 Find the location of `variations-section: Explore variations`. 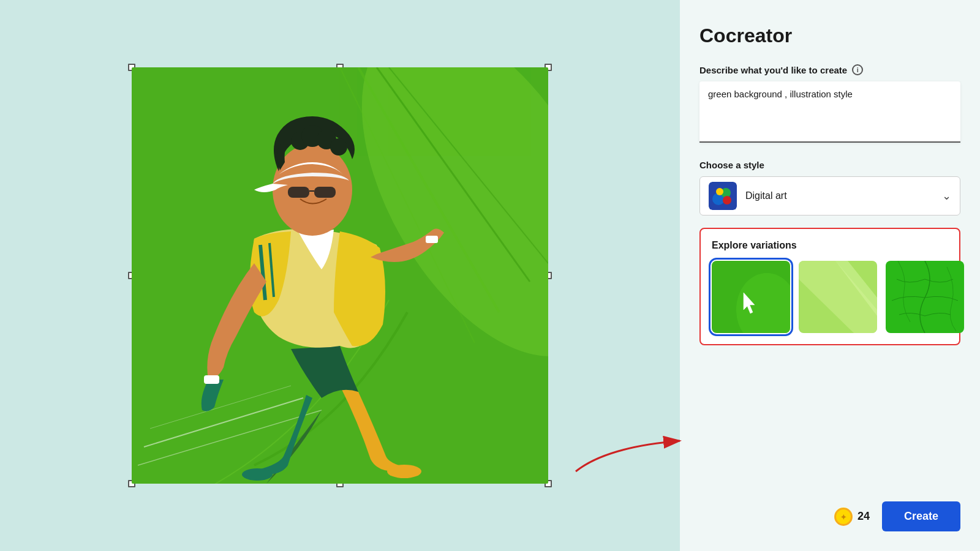

variations-section: Explore variations is located at coordinates (830, 287).